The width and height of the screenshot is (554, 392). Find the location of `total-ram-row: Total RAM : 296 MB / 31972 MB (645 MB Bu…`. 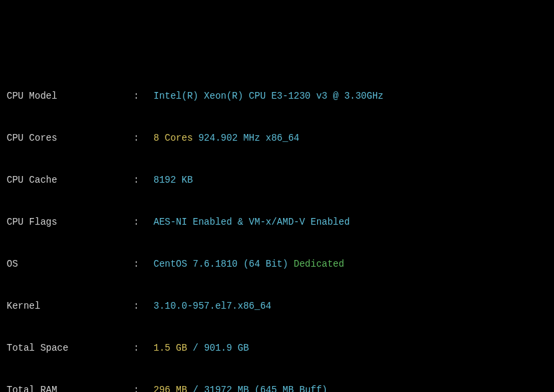

total-ram-row: Total RAM : 296 MB / 31972 MB (645 MB Bu… is located at coordinates (277, 388).